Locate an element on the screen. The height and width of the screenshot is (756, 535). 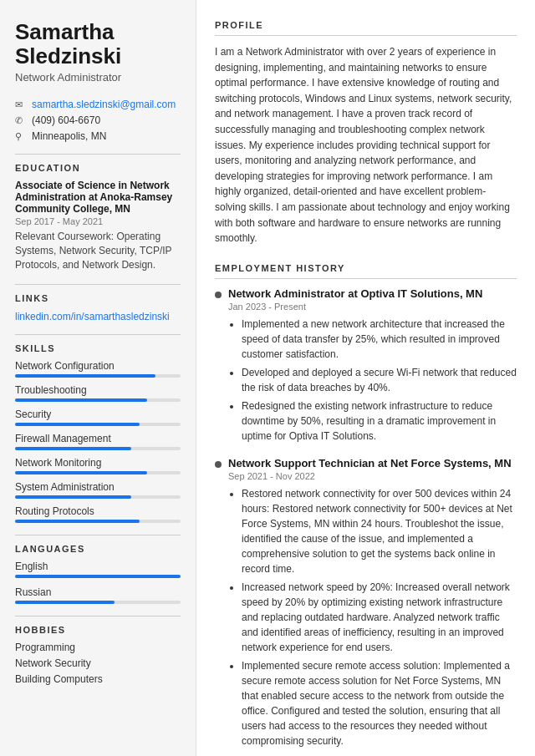
languages-list: English Russian is located at coordinates (98, 582).